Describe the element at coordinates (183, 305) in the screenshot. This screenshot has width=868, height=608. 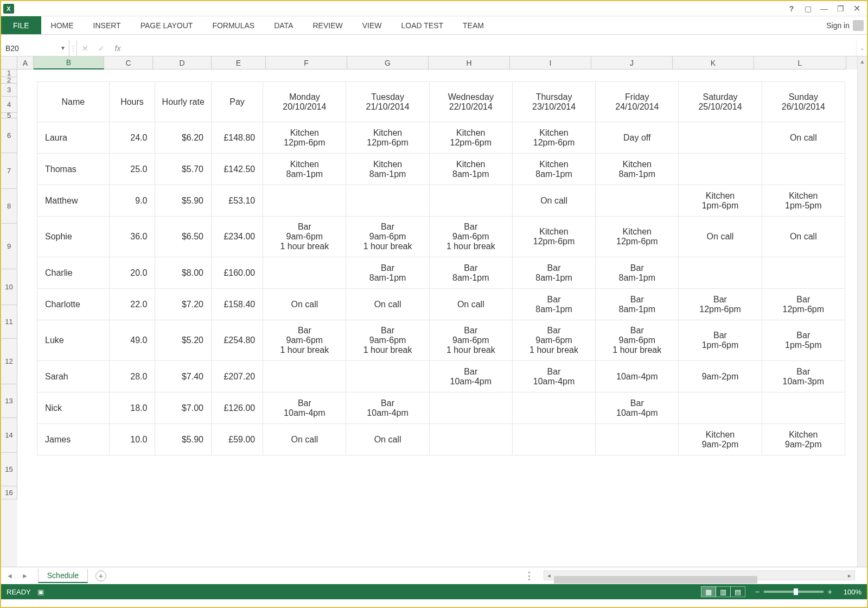
I see `cell-rate: $7.20` at that location.